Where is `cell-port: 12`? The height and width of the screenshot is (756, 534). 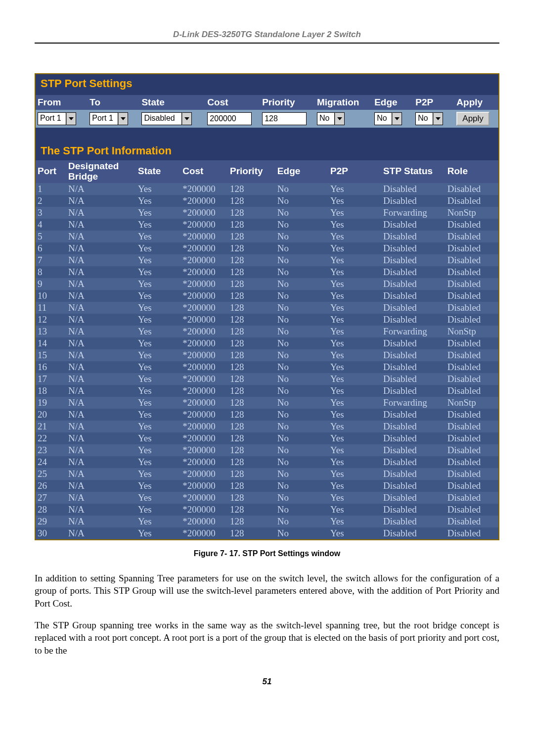
cell-port: 12 is located at coordinates (51, 320).